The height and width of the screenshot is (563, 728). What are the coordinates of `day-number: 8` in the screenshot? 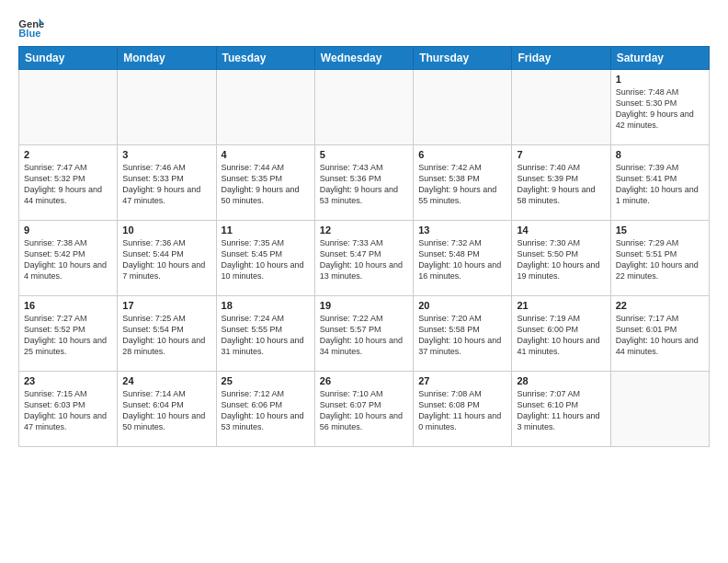 It's located at (660, 155).